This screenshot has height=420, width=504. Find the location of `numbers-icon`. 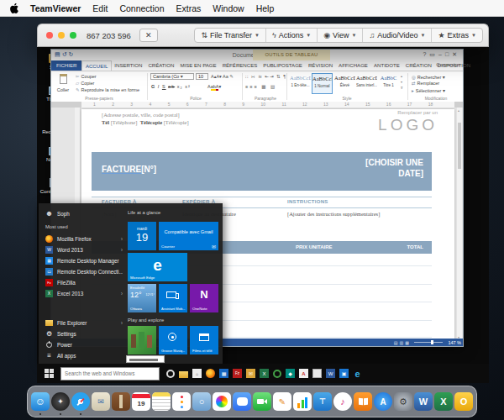

numbers-icon is located at coordinates (302, 402).